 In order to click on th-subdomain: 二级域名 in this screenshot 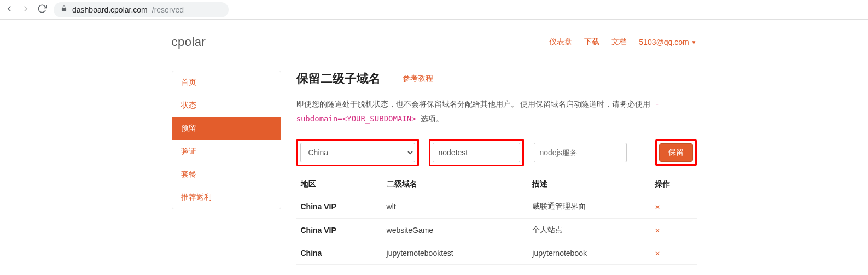, I will do `click(455, 185)`.